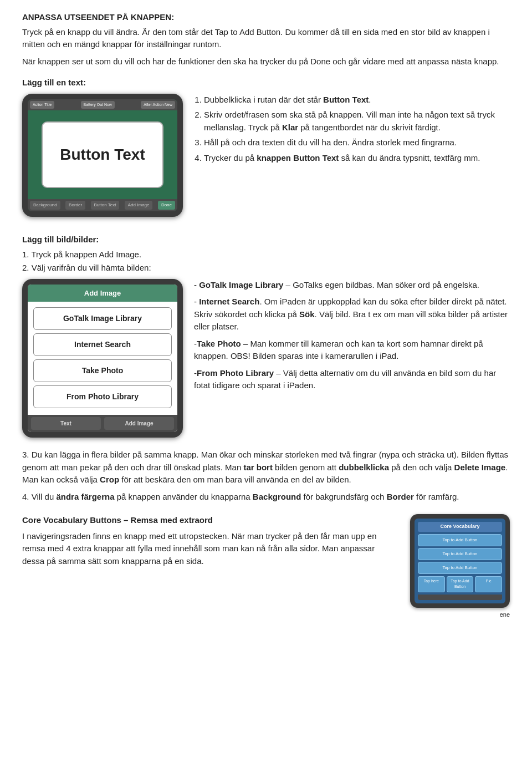  I want to click on bild-instruction-gotalk: - GoTalk Image Library – GoTalks egen bi…, so click(352, 285).